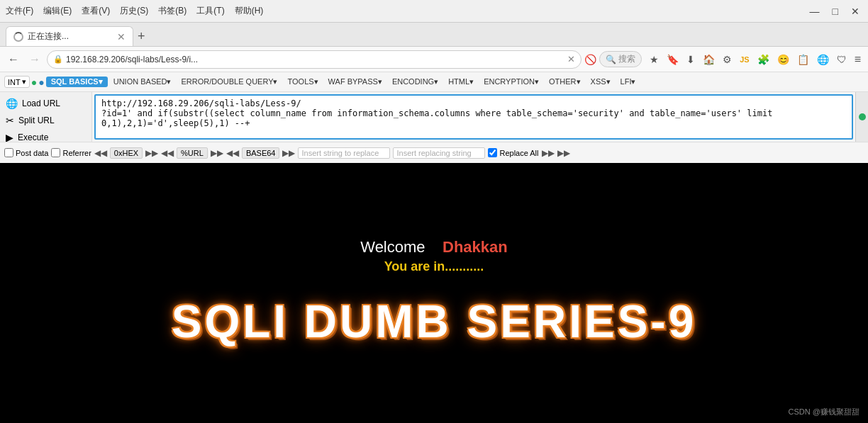  Describe the element at coordinates (57, 11) in the screenshot. I see `menu-edit: 编辑(E)` at that location.